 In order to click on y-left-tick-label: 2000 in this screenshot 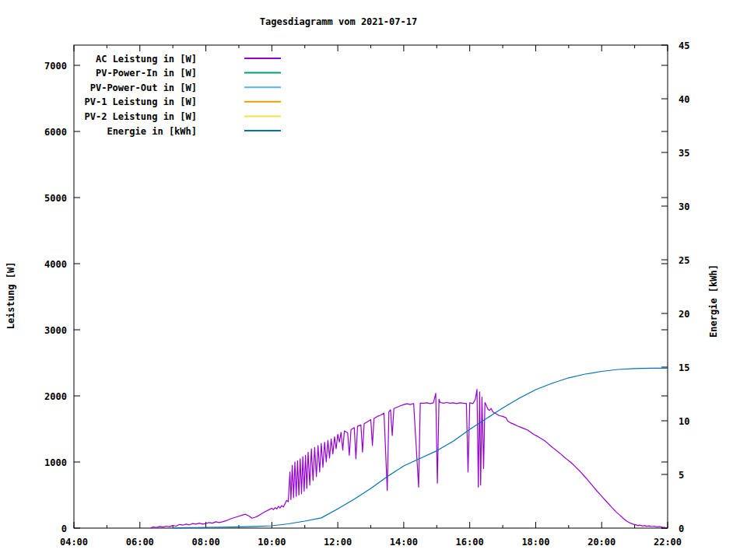, I will do `click(56, 397)`.